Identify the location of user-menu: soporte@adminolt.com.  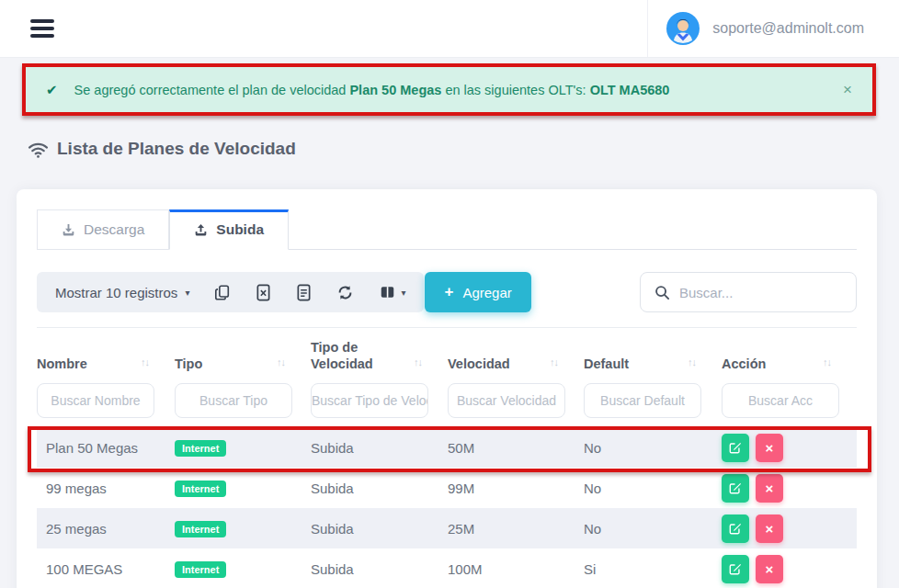
(773, 28).